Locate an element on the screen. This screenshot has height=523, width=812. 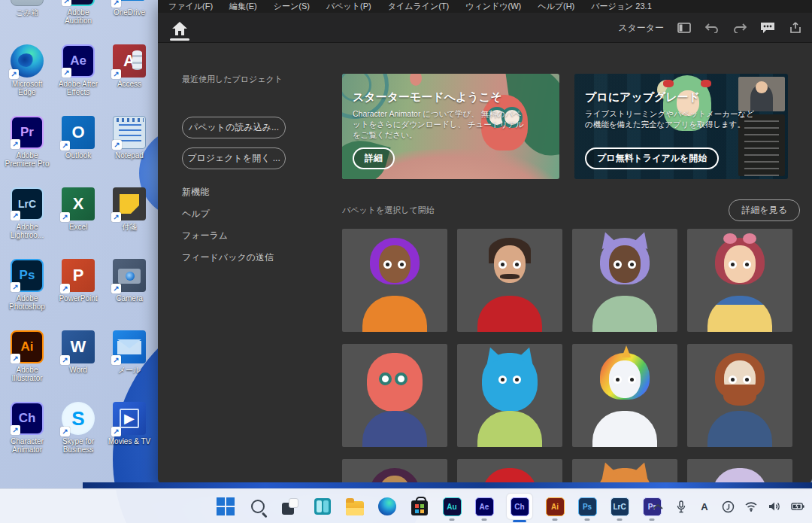
premiere-pro-icon: Pr↗ is located at coordinates (27, 132).